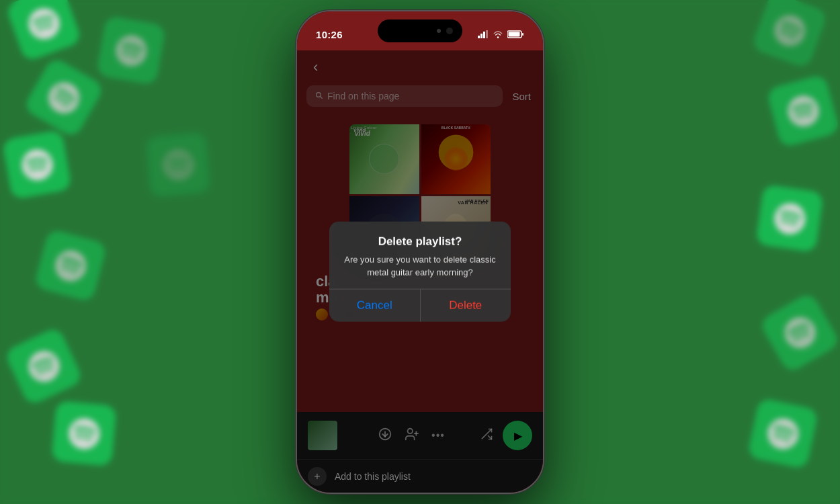  I want to click on battery-icon, so click(516, 34).